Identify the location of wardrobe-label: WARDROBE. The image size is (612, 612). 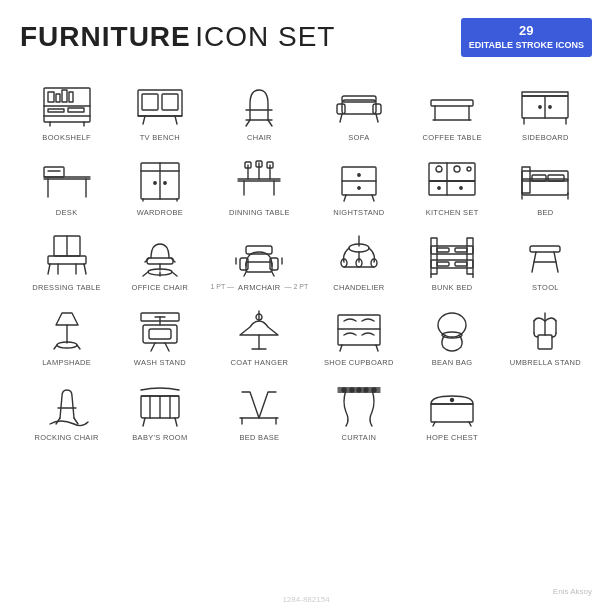
(160, 212).